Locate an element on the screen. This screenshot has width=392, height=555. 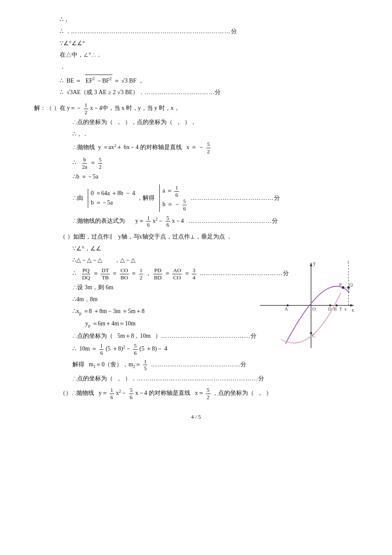
line-5: ． is located at coordinates (209, 67).